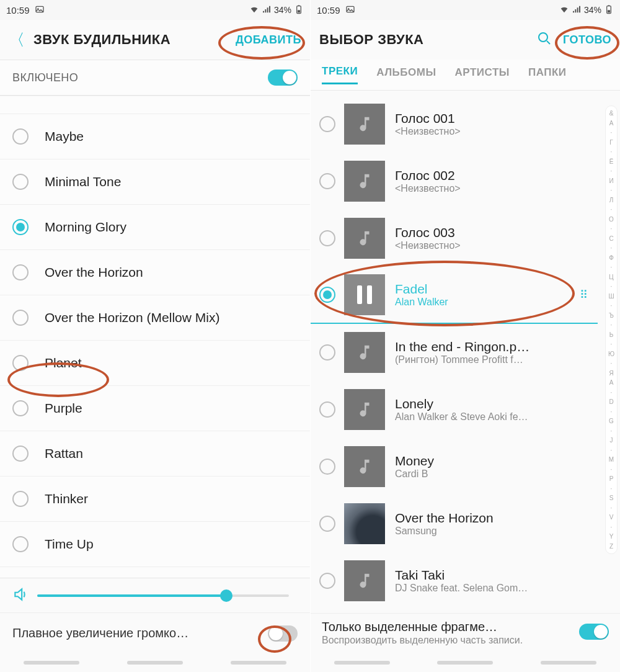 Image resolution: width=620 pixels, height=672 pixels. I want to click on alphabet-letter: V, so click(611, 517).